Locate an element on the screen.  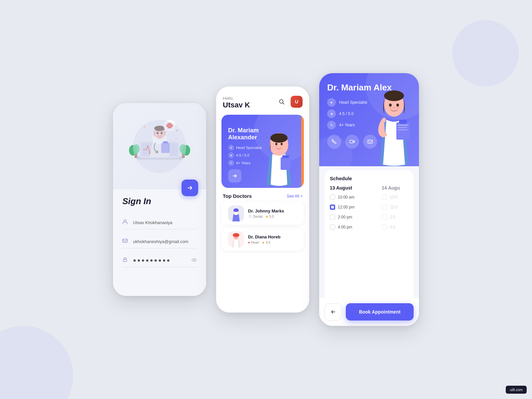
search-button is located at coordinates (282, 102).